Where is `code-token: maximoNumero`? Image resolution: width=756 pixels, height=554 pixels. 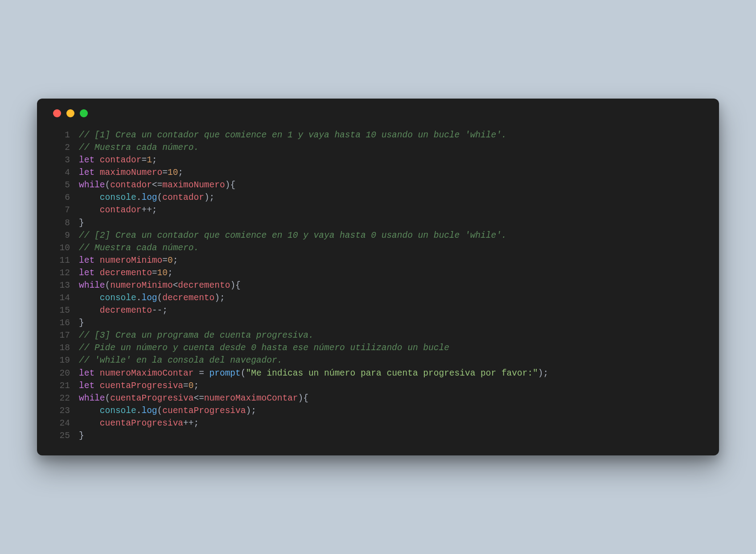 code-token: maximoNumero is located at coordinates (193, 185).